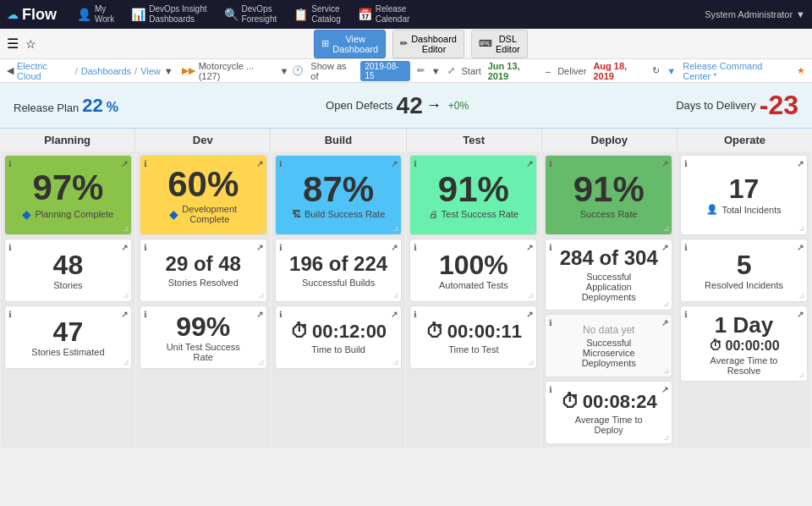 Image resolution: width=812 pixels, height=506 pixels. What do you see at coordinates (686, 315) in the screenshot?
I see `info-icon-op3: ℹ` at bounding box center [686, 315].